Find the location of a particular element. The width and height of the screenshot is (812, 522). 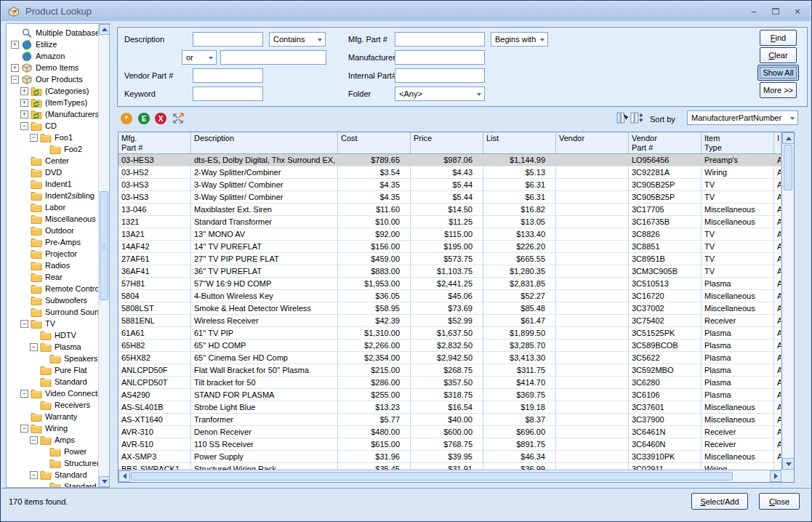

table-row: AS-SL401BStrobe Light Blue$13.23$16.54$1… is located at coordinates (450, 407).